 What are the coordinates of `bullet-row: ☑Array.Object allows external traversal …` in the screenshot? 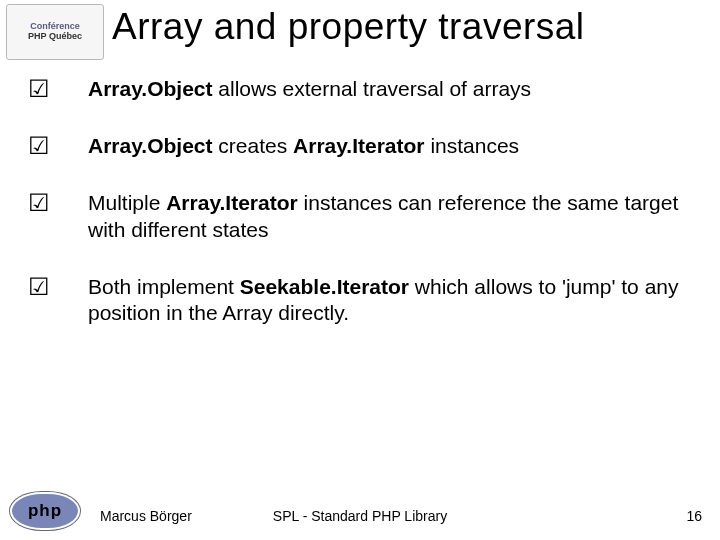 It's located at (362, 90).